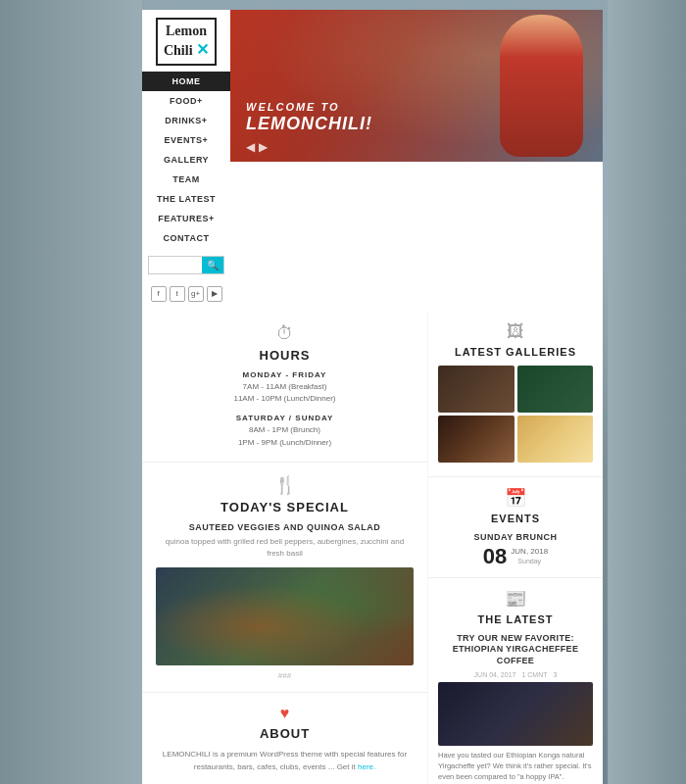 The width and height of the screenshot is (686, 784). I want to click on hours-section: ⏱ HOURS MONDAY - FRIDAY 7AM - 11AM (Brea…, so click(284, 387).